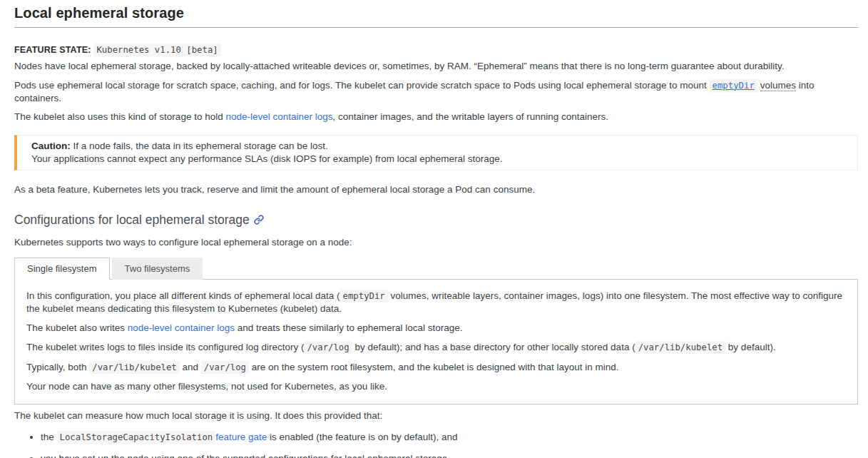 Image resolution: width=868 pixels, height=458 pixels. I want to click on caution-text: Caution: If a node fails, the data in it…, so click(437, 153).